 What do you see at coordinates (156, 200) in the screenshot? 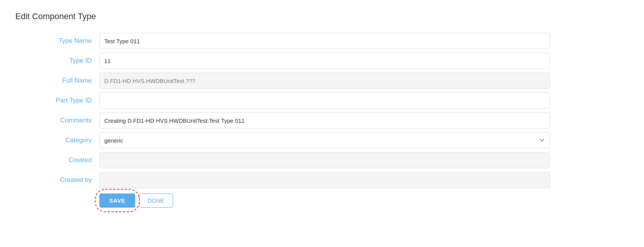
I see `done-button: DONE` at bounding box center [156, 200].